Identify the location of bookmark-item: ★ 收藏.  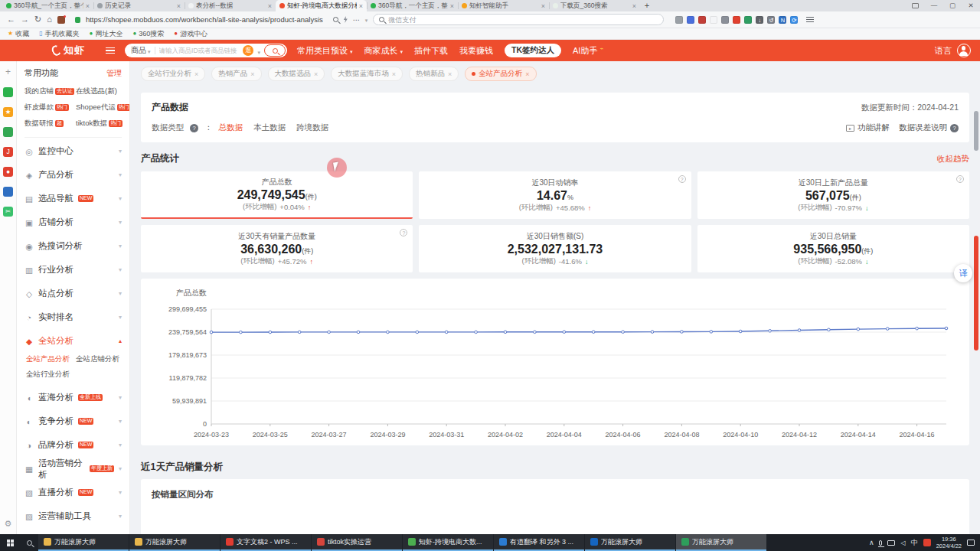
(18, 34).